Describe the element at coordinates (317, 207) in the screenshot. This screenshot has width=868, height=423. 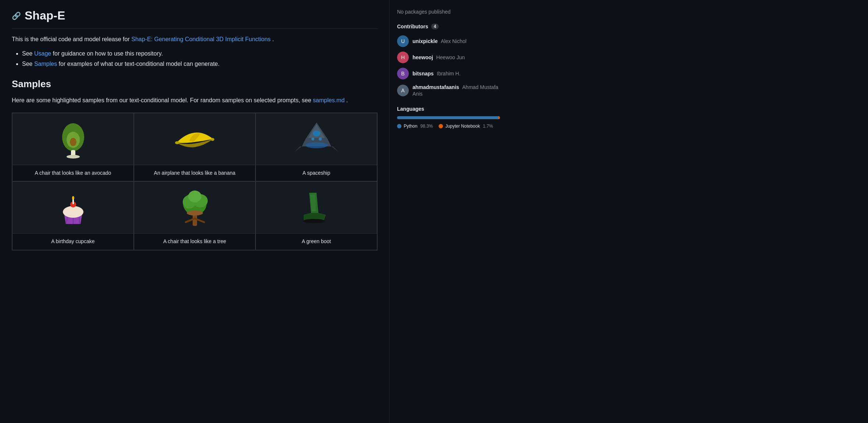
I see `green-boot-svg` at that location.